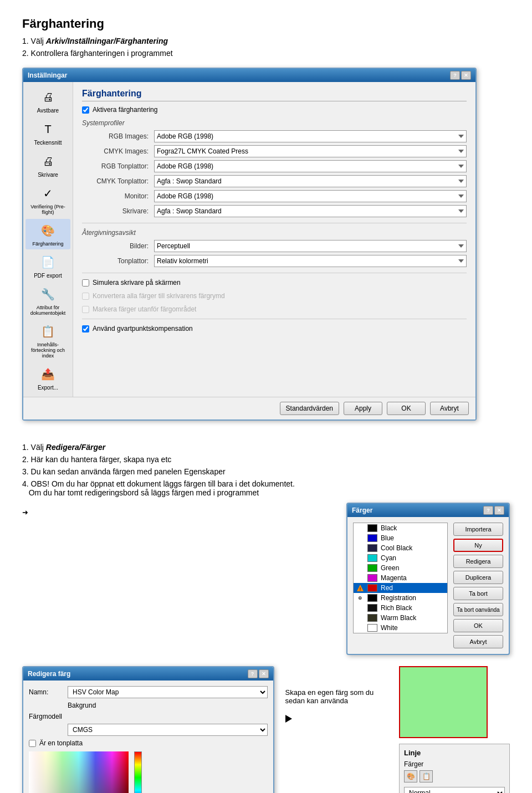 The width and height of the screenshot is (532, 793). I want to click on namn-row: Namn: HSV Color Map, so click(149, 692).